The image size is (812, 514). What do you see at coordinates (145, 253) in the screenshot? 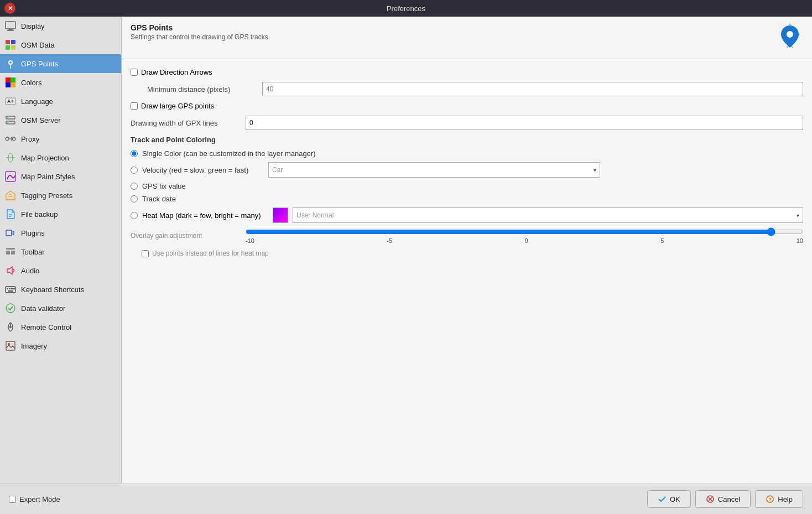
I see `use-points-checkbox` at bounding box center [145, 253].